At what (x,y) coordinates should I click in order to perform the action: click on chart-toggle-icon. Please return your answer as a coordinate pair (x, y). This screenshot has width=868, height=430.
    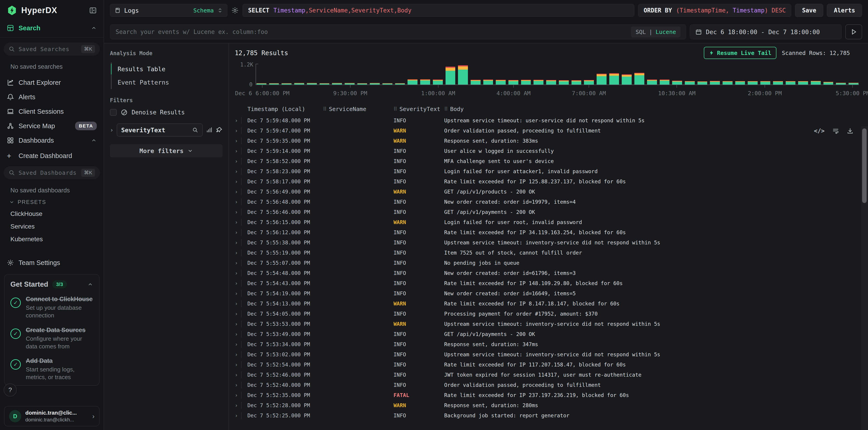
    Looking at the image, I should click on (209, 130).